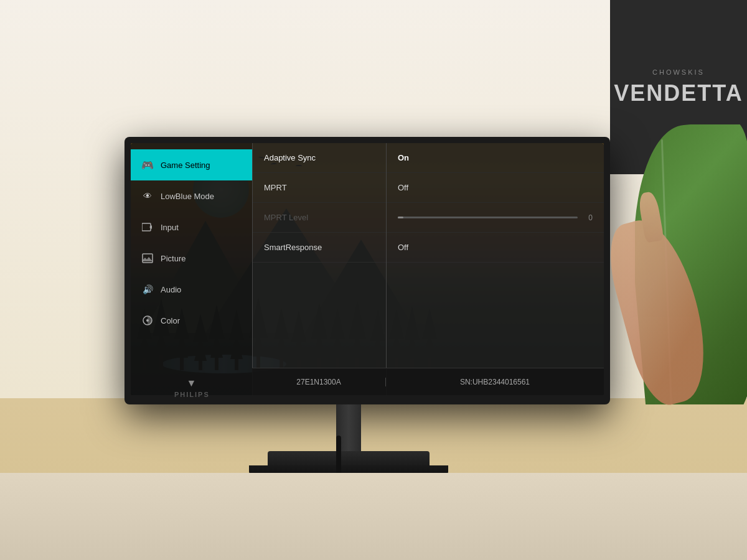 Image resolution: width=747 pixels, height=560 pixels. I want to click on sidebar-item-lowblue: 👁 LowBlue Mode, so click(192, 196).